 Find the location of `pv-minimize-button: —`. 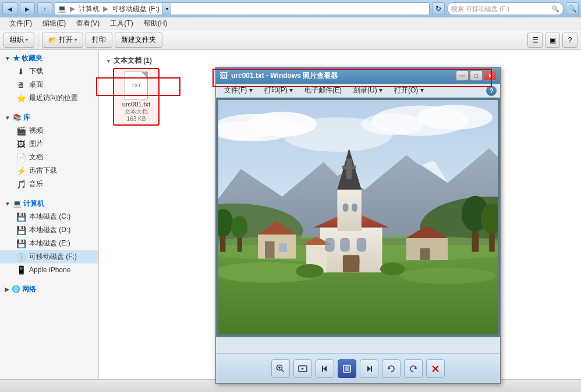

pv-minimize-button: — is located at coordinates (462, 76).